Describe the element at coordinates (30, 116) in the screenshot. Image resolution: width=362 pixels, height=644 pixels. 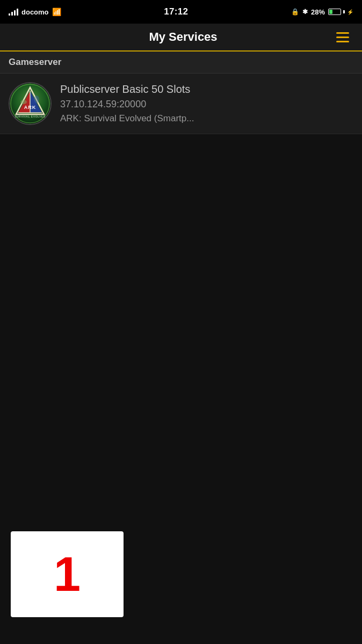
I see `svg-text: SURVIVAL EVOLVED` at that location.